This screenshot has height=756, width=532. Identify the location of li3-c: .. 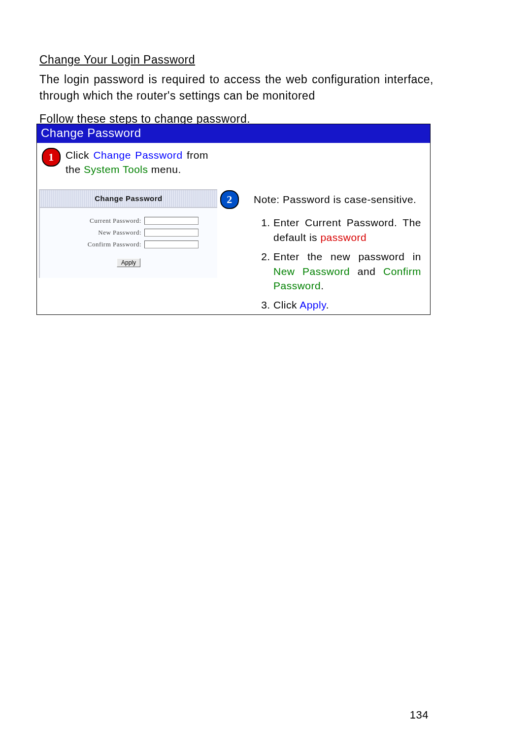
(328, 305).